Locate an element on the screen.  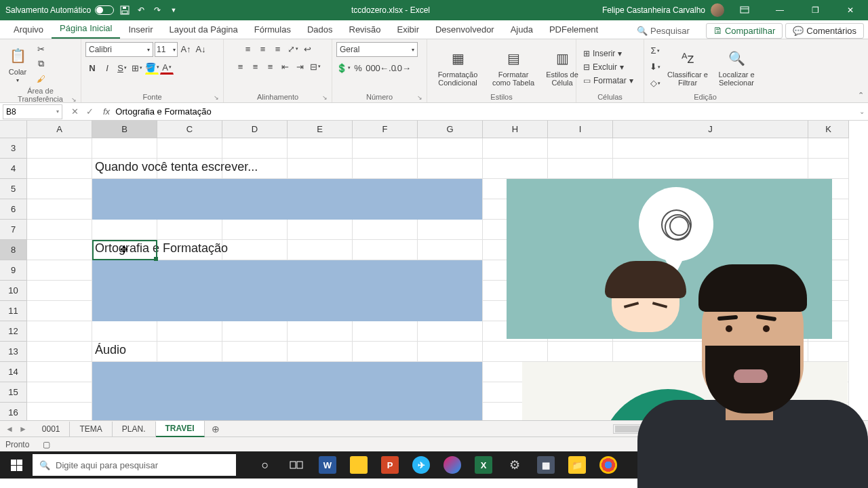
autosave-toggle: Salvamento Automático is located at coordinates (60, 10).